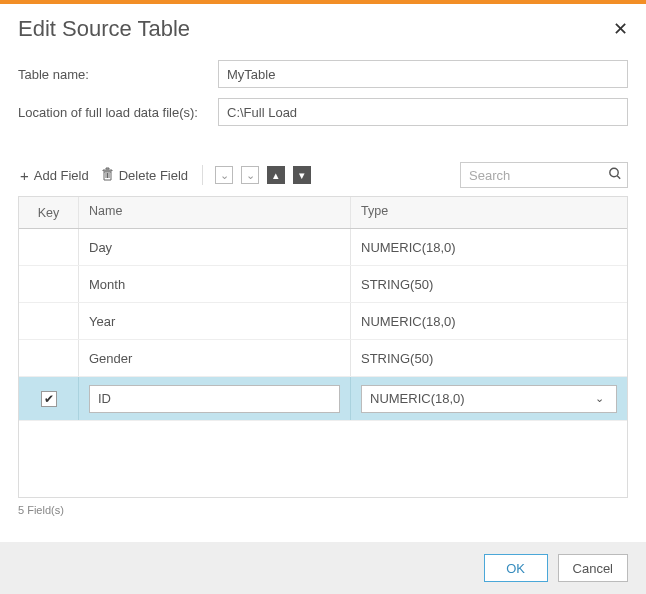 The image size is (646, 594). Describe the element at coordinates (516, 568) in the screenshot. I see `ok-button: OK` at that location.